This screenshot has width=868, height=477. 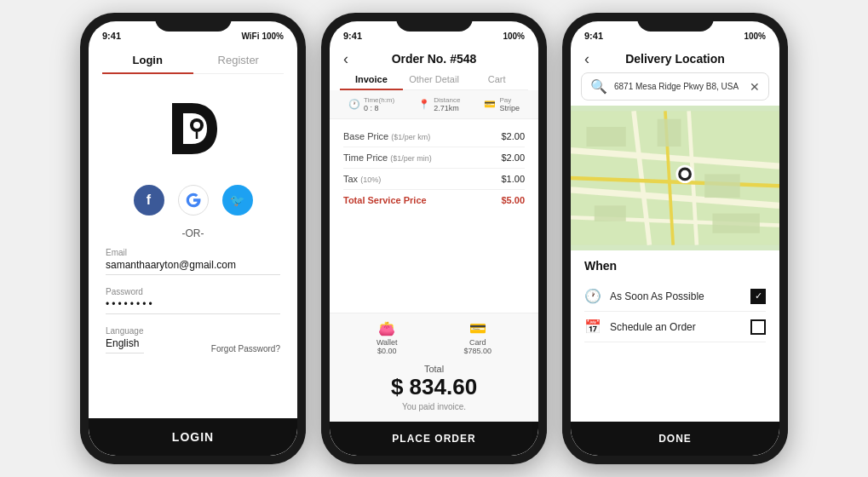 What do you see at coordinates (478, 329) in the screenshot?
I see `card-icon: 💳` at bounding box center [478, 329].